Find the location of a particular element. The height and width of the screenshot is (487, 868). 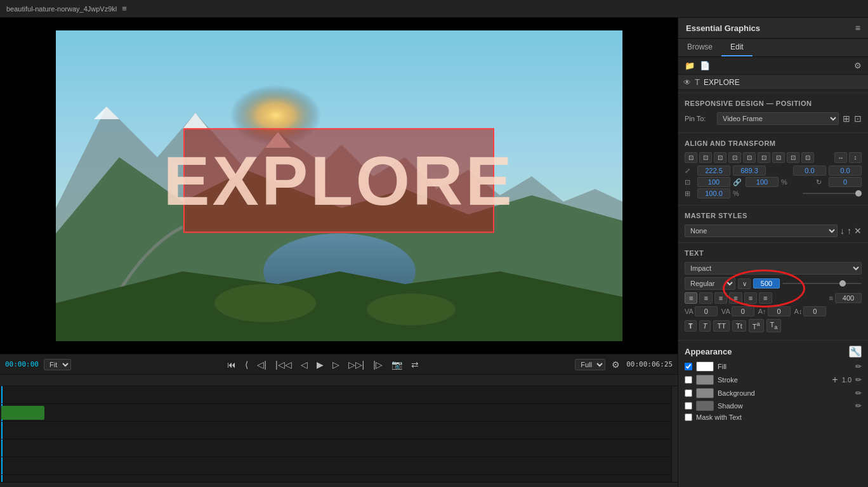

size2-input is located at coordinates (815, 311).